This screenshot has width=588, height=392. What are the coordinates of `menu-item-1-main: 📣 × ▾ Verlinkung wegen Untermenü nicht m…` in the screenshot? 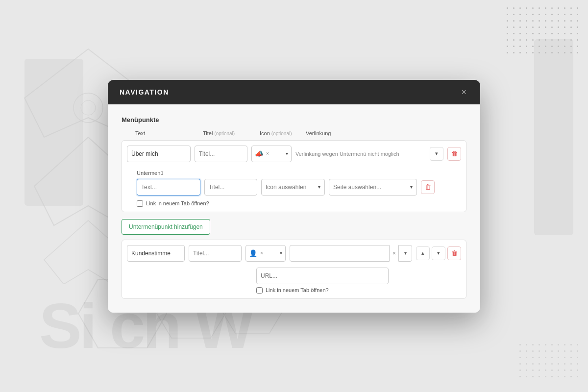 It's located at (294, 154).